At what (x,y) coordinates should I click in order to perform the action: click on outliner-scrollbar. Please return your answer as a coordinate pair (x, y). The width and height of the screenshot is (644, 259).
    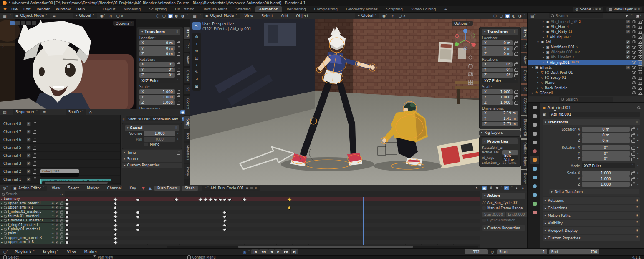
    Looking at the image, I should click on (643, 50).